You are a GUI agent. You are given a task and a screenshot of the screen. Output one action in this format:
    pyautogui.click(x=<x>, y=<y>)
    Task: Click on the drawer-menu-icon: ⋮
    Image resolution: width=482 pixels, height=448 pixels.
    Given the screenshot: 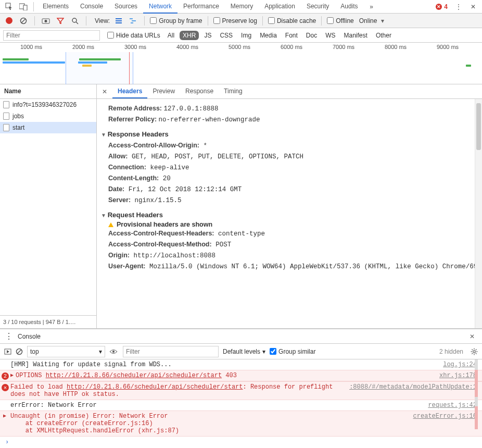 What is the action you would take?
    pyautogui.click(x=9, y=337)
    